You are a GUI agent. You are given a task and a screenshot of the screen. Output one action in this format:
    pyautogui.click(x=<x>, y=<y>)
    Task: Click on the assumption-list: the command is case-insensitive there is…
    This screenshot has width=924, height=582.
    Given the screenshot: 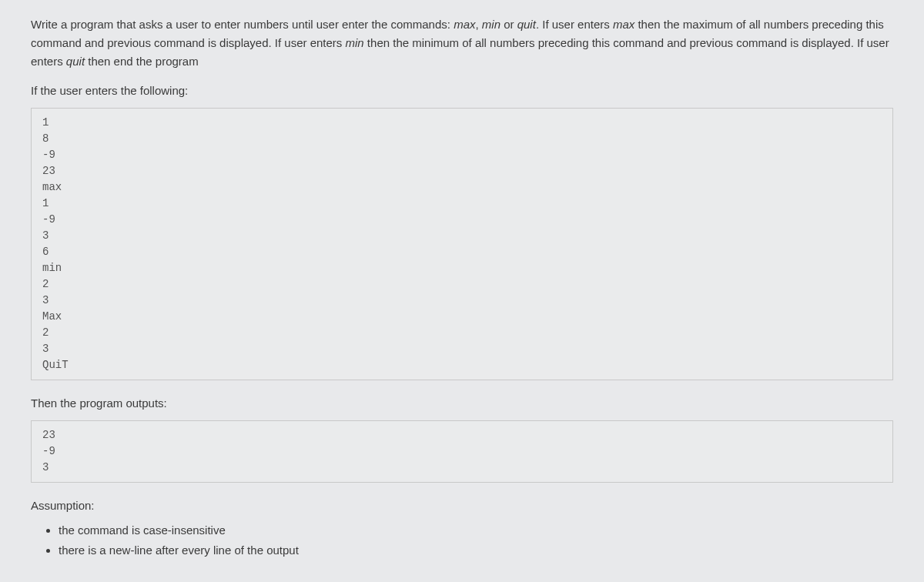 What is the action you would take?
    pyautogui.click(x=462, y=540)
    